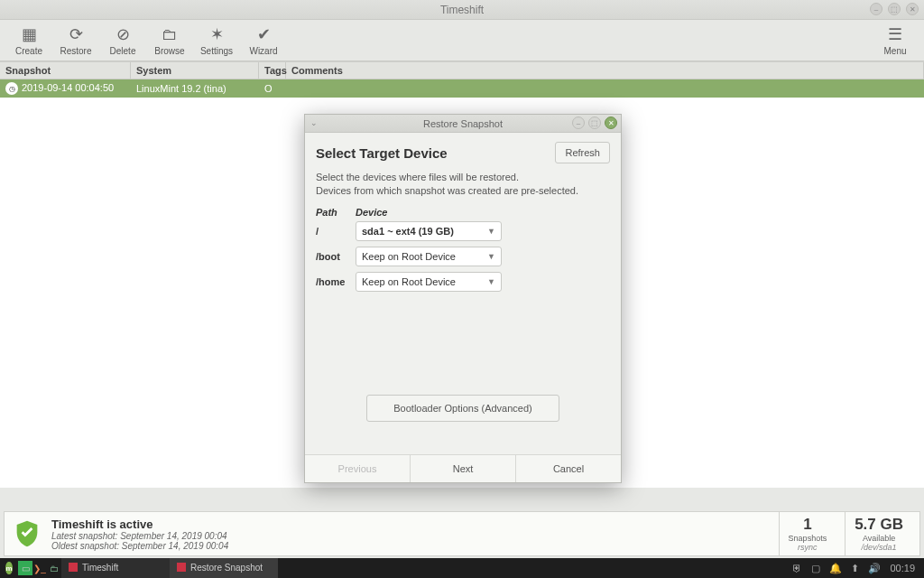  What do you see at coordinates (263, 40) in the screenshot?
I see `wizard-button: ✔Wizard` at bounding box center [263, 40].